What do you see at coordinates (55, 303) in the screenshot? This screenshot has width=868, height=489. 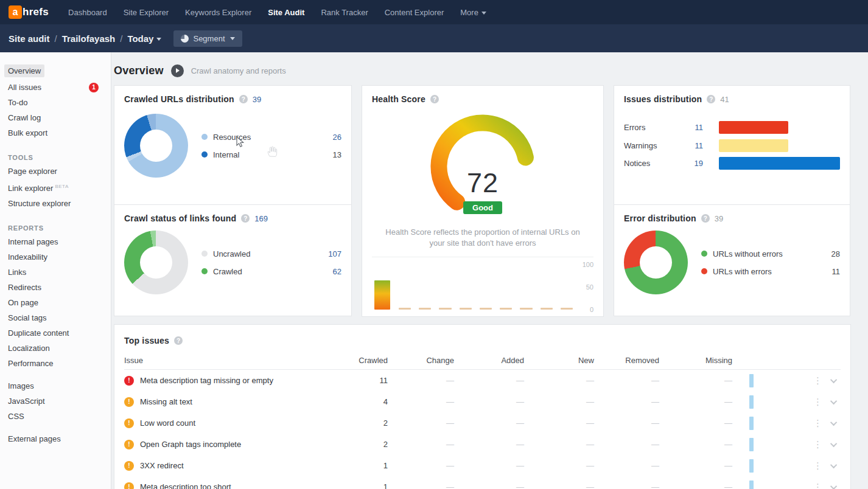 I see `sidebar-item-on-page: On page` at bounding box center [55, 303].